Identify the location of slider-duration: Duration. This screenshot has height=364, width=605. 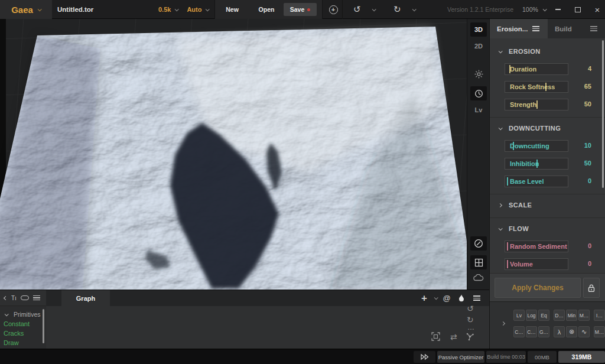
(536, 69).